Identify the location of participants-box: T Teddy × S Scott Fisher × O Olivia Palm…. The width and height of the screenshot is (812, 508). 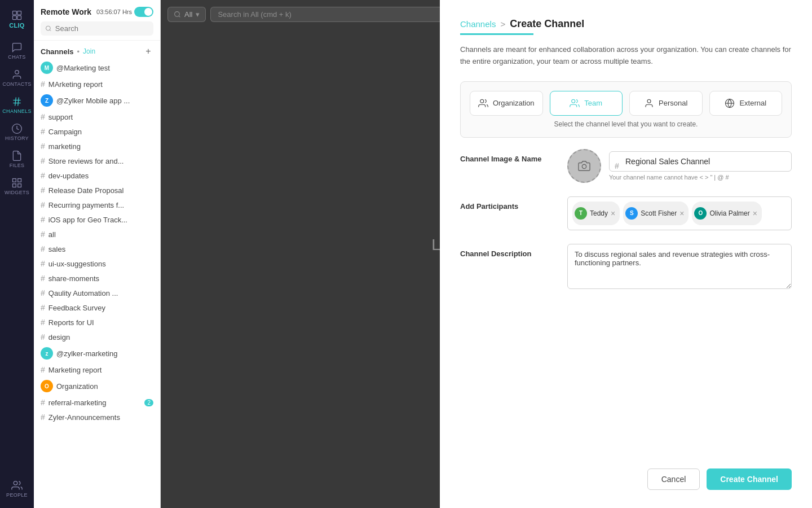
(679, 213).